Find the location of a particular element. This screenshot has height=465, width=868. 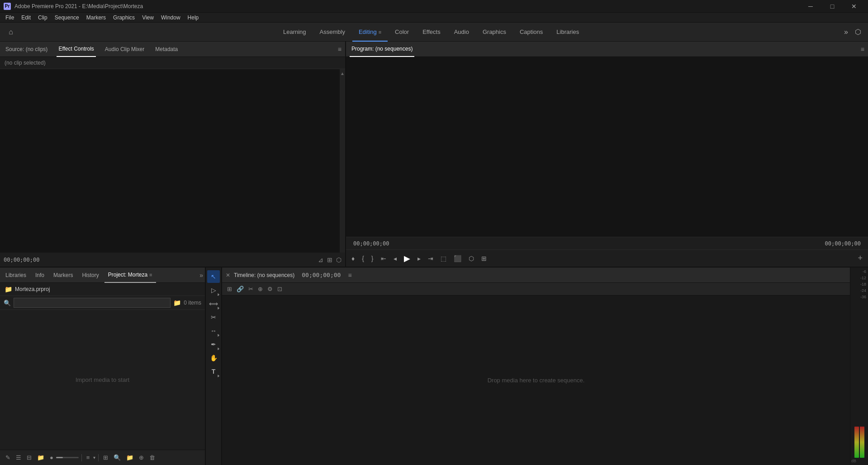

source-filter-icon: ⊿ is located at coordinates (321, 260).